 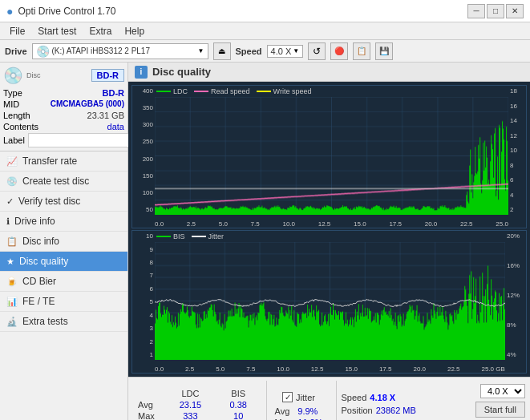 I want to click on verify-test-disc-label: Verify test disc, so click(x=50, y=201).